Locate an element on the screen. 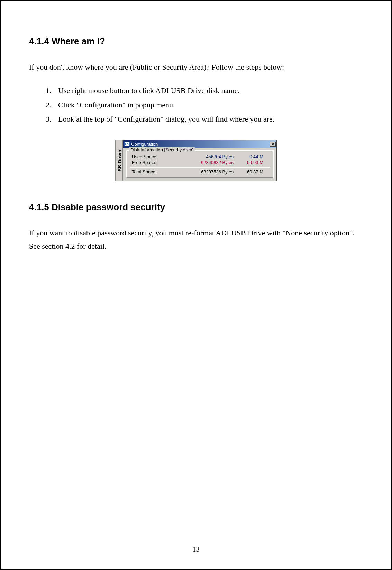 This screenshot has height=570, width=392. section2-paragraph: If you want to disable password security… is located at coordinates (196, 240).